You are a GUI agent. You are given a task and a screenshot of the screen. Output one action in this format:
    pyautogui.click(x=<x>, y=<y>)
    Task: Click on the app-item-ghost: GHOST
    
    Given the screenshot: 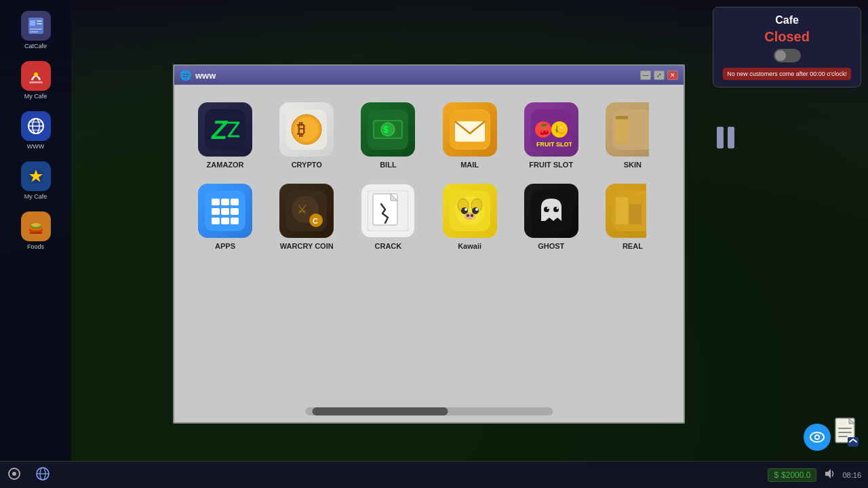 What is the action you would take?
    pyautogui.click(x=551, y=217)
    